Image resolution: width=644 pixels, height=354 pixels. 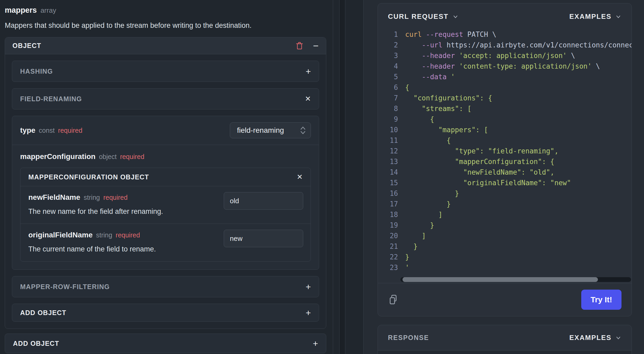 I want to click on original-field-name-required: required, so click(x=128, y=235).